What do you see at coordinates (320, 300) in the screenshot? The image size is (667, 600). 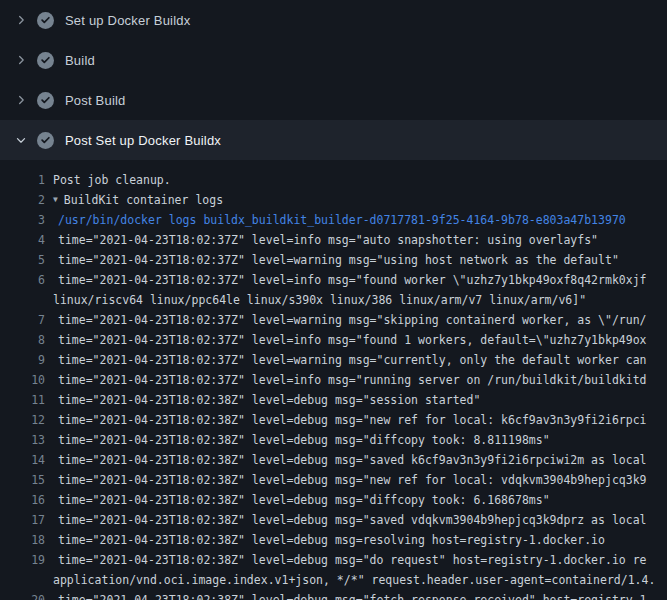 I see `log-line-text: linux/riscv64 linux/ppc64le linux/s390x …` at bounding box center [320, 300].